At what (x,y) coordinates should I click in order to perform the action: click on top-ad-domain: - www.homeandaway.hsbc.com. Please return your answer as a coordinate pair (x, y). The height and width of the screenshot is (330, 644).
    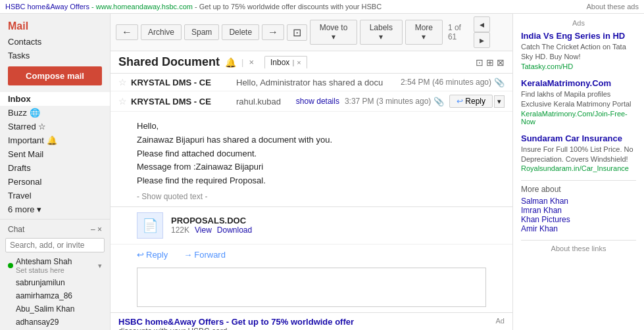
    Looking at the image, I should click on (142, 7).